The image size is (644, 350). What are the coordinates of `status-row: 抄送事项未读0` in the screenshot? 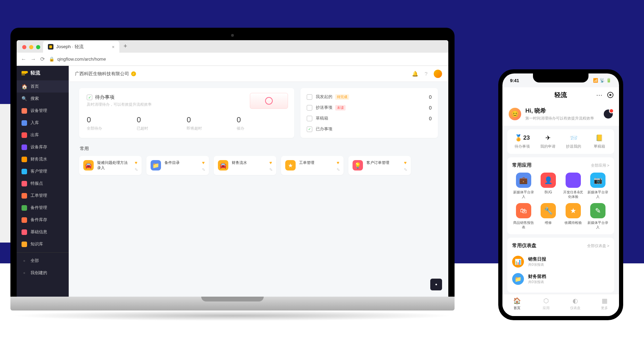 It's located at (369, 107).